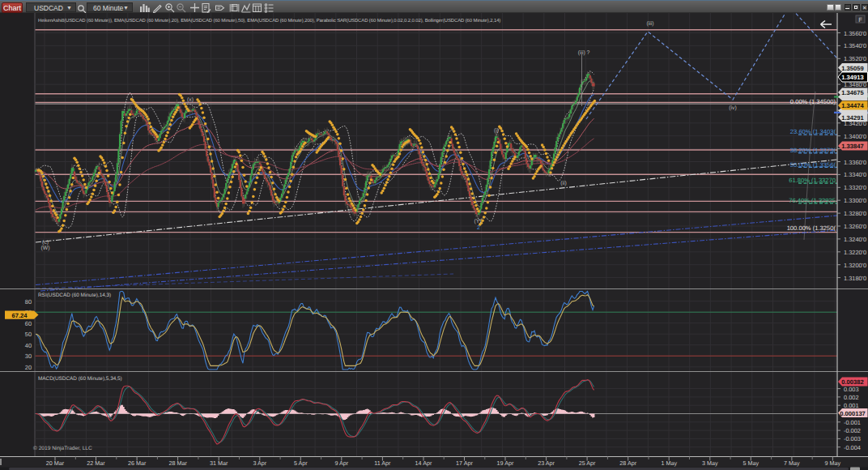 The image size is (868, 470). Describe the element at coordinates (28, 334) in the screenshot. I see `svg-text: 50` at that location.